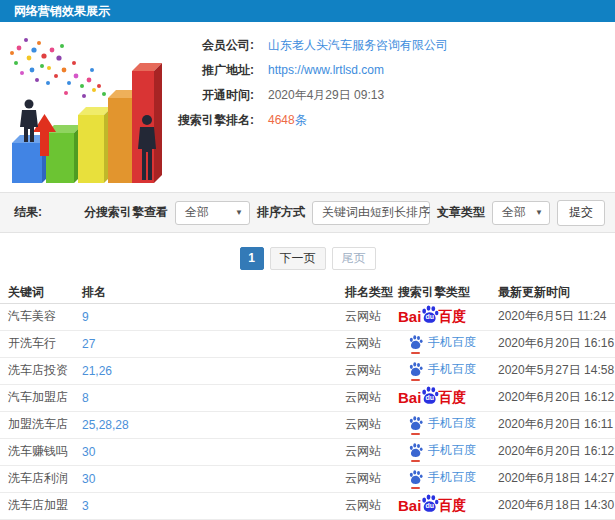 The height and width of the screenshot is (520, 615). What do you see at coordinates (252, 258) in the screenshot?
I see `page-button-current: 1` at bounding box center [252, 258].